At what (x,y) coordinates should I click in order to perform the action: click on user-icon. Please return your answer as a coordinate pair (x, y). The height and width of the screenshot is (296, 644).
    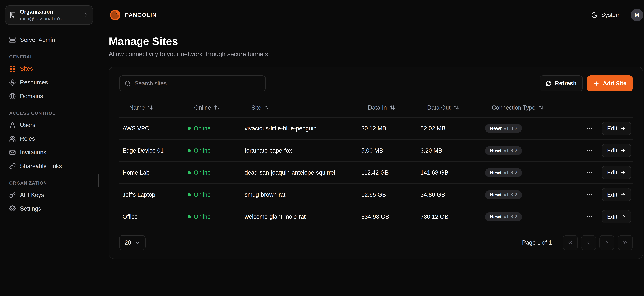
    Looking at the image, I should click on (12, 125).